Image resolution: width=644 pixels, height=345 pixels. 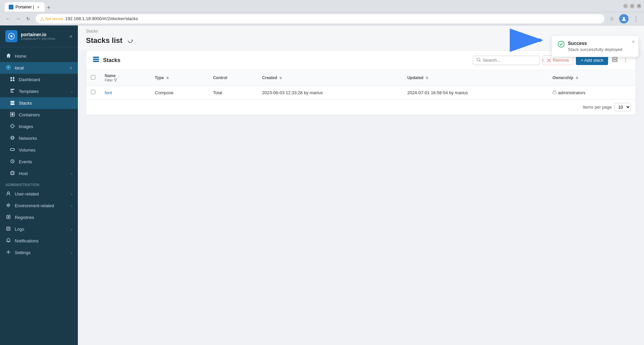 I want to click on ownership-icon, so click(x=555, y=93).